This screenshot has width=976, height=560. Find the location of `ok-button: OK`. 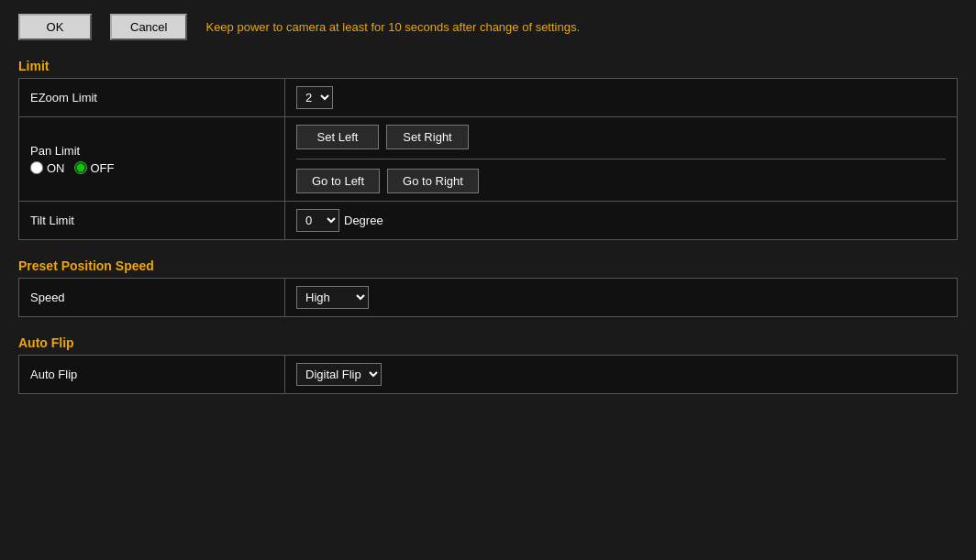

ok-button: OK is located at coordinates (55, 27).